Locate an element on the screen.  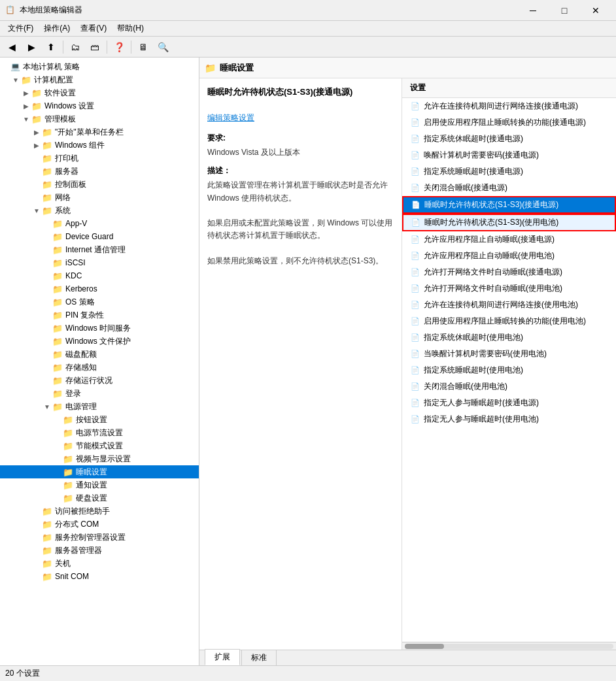
setting-item-text: 指定系统休眠超时(接通电源) is located at coordinates (473, 139).